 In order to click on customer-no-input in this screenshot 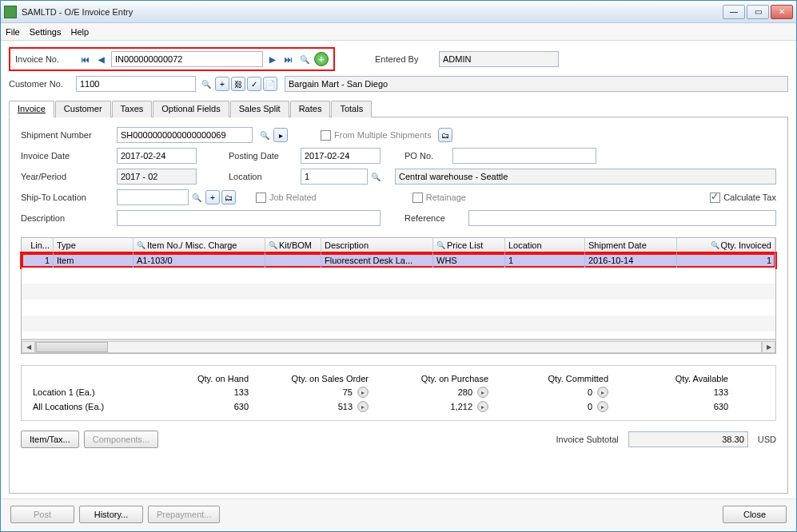, I will do `click(136, 84)`.